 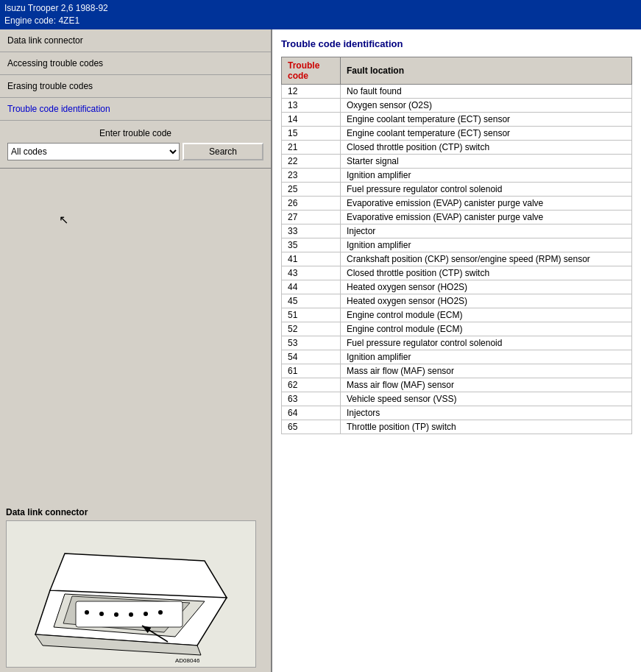 I want to click on title-line1: Isuzu Trooper 2,6 1988-92, so click(x=321, y=9).